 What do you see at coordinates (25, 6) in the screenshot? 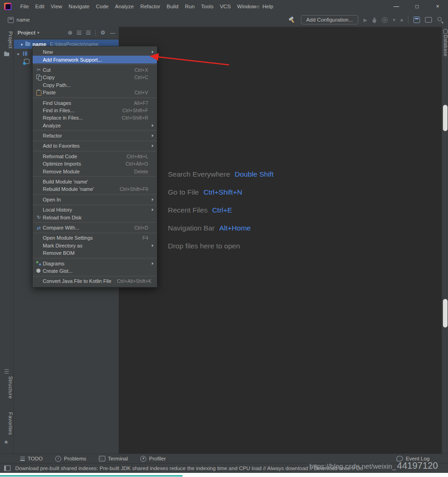
I see `menu-file: File` at bounding box center [25, 6].